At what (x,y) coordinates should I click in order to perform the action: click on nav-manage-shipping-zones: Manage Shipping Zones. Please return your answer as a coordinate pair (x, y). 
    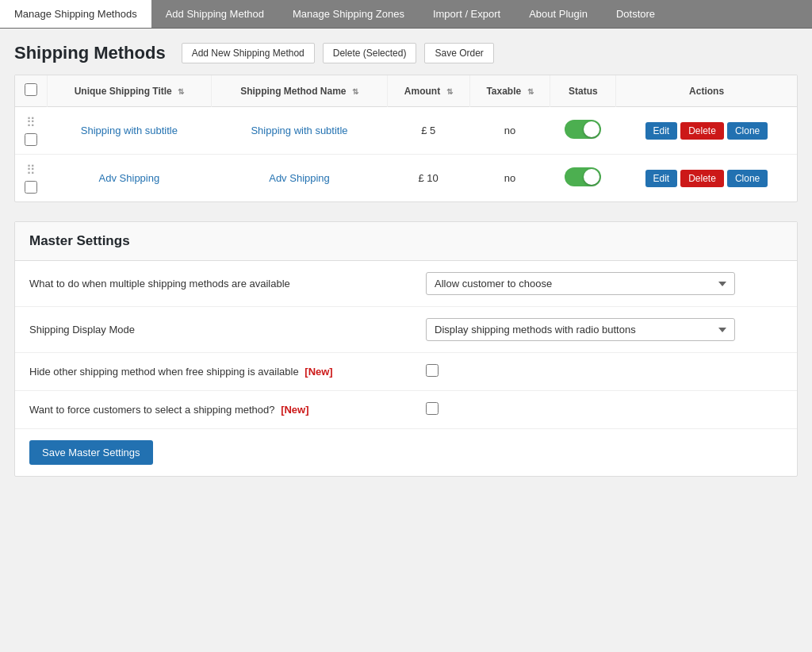
    Looking at the image, I should click on (349, 14).